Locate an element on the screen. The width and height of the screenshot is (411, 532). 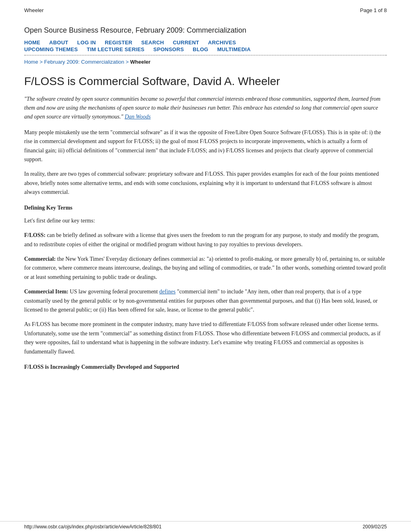
article-title: F/LOSS is Commercial Software, David A. … is located at coordinates (206, 81).